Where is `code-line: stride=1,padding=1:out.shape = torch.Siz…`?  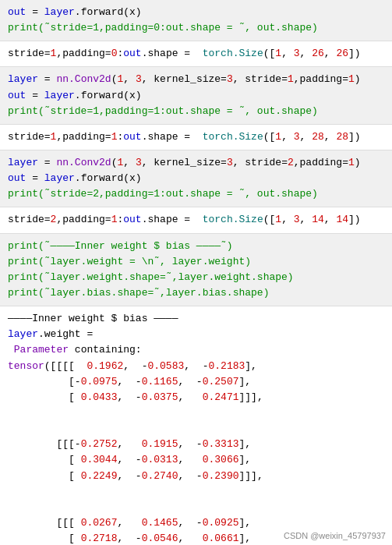
code-line: stride=1,padding=1:out.shape = torch.Siz… is located at coordinates (196, 137).